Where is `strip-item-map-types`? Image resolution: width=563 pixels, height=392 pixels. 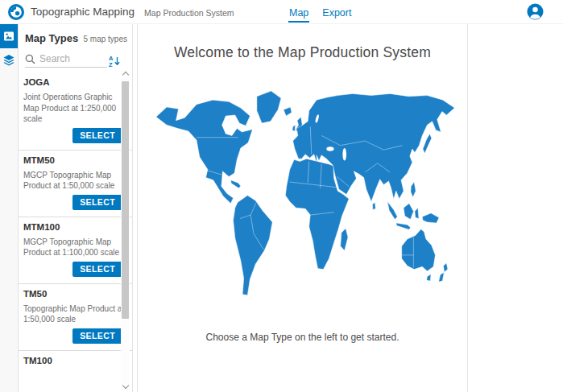
strip-item-map-types is located at coordinates (9, 36).